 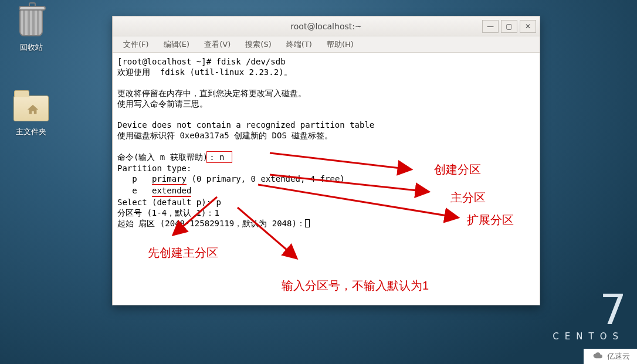 I want to click on centos-logo: 7 CENTOS, so click(x=588, y=317).